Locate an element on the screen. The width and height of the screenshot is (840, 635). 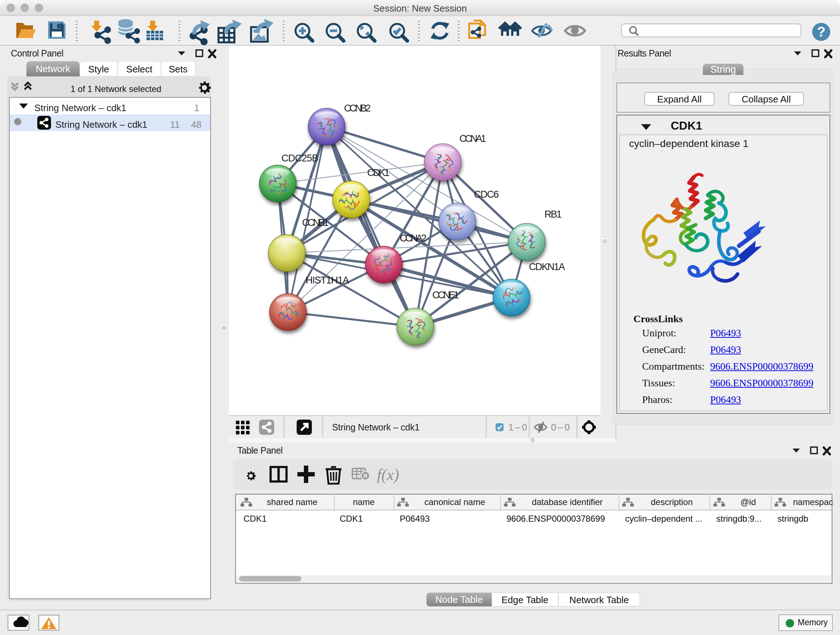
svg-text: CDK1 is located at coordinates (378, 173).